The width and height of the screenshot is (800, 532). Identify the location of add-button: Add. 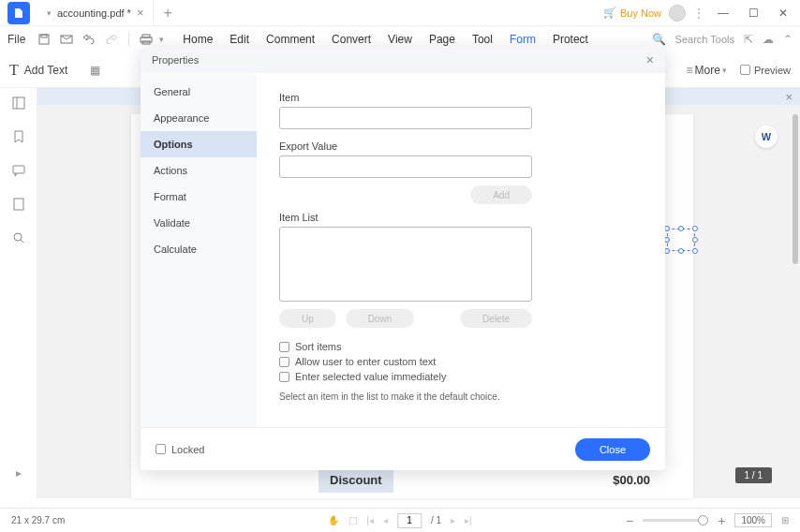
(501, 195).